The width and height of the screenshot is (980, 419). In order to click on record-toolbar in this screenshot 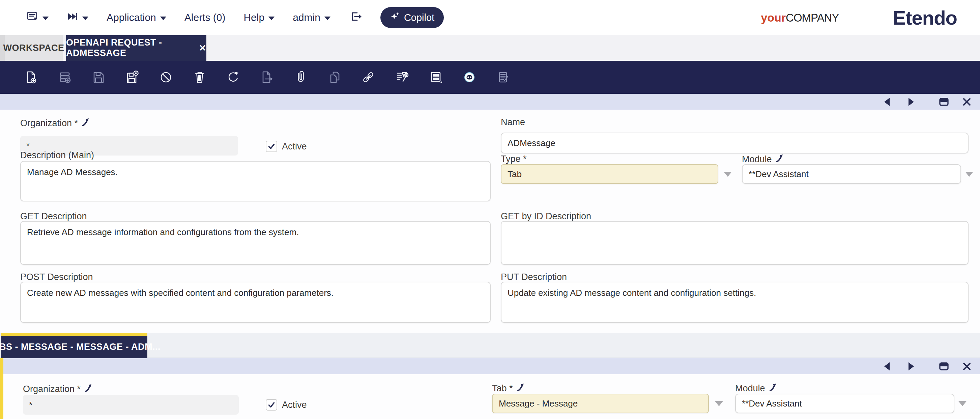, I will do `click(490, 77)`.